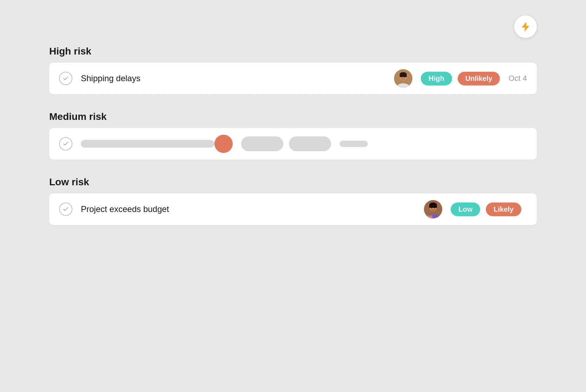 This screenshot has width=586, height=392. Describe the element at coordinates (465, 210) in the screenshot. I see `priority-badge-low: Low` at that location.